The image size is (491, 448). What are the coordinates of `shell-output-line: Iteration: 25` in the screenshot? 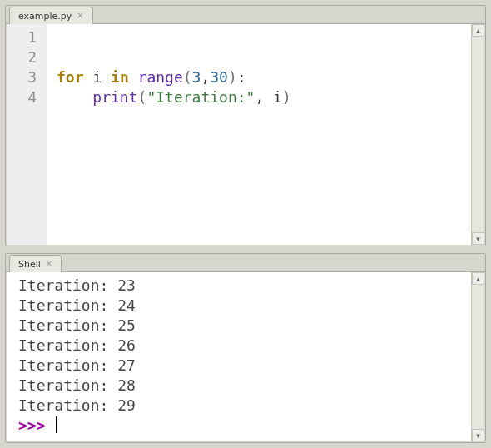 It's located at (245, 326).